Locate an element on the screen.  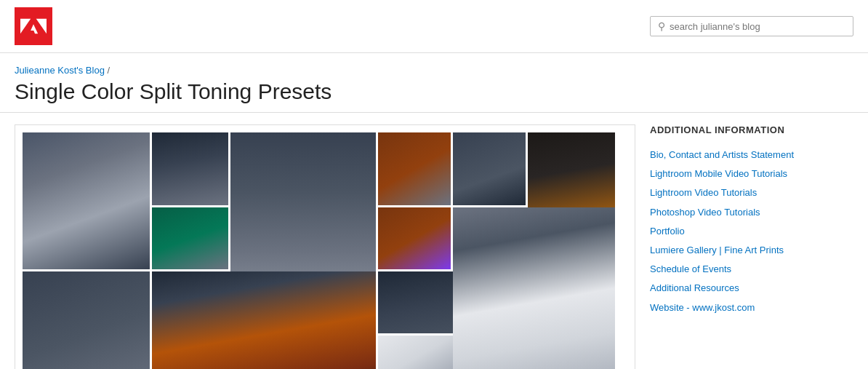
search-input is located at coordinates (758, 26).